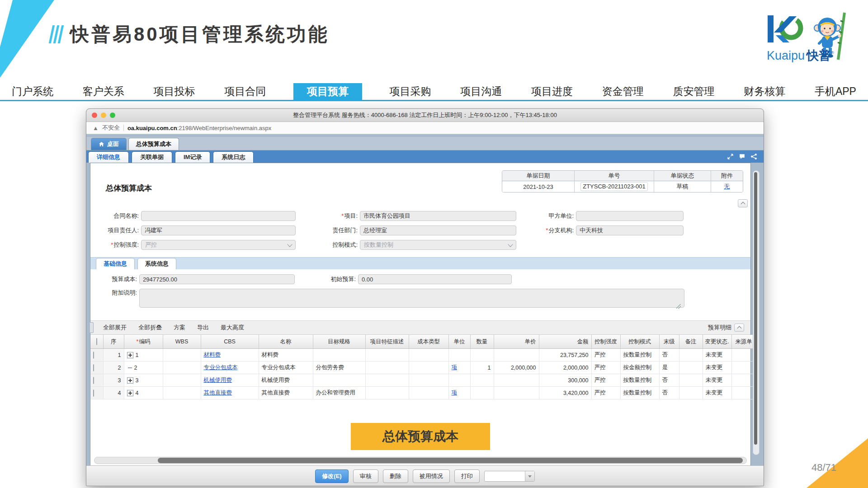 This screenshot has width=868, height=488. What do you see at coordinates (221, 367) in the screenshot?
I see `cbs-link: 专业分包成本` at bounding box center [221, 367].